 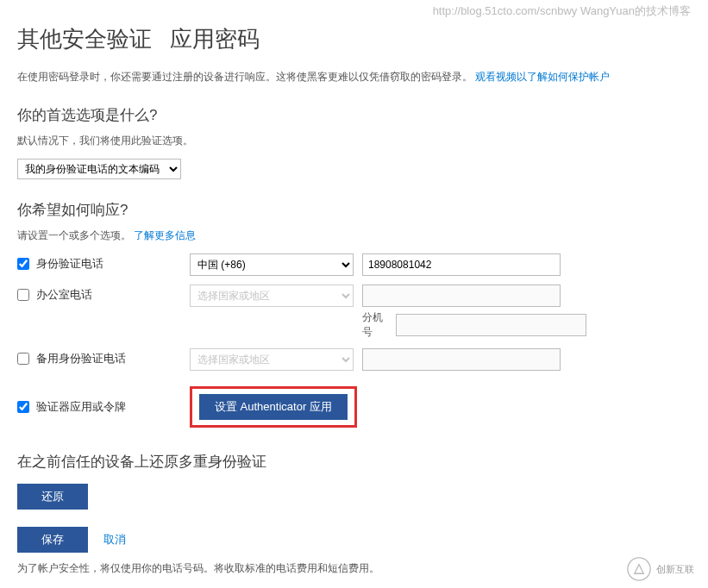 What do you see at coordinates (354, 569) in the screenshot?
I see `footer-note: 为了帐户安全性，将仅使用你的电话号码。将收取标准的电话费用和短信费用。` at bounding box center [354, 569].